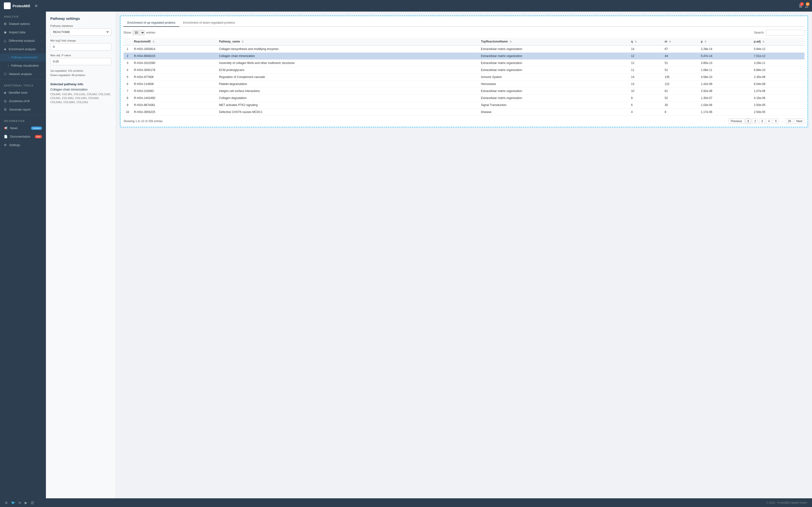  I want to click on cell-reactome-id: R-HSA-8948216, so click(174, 56).